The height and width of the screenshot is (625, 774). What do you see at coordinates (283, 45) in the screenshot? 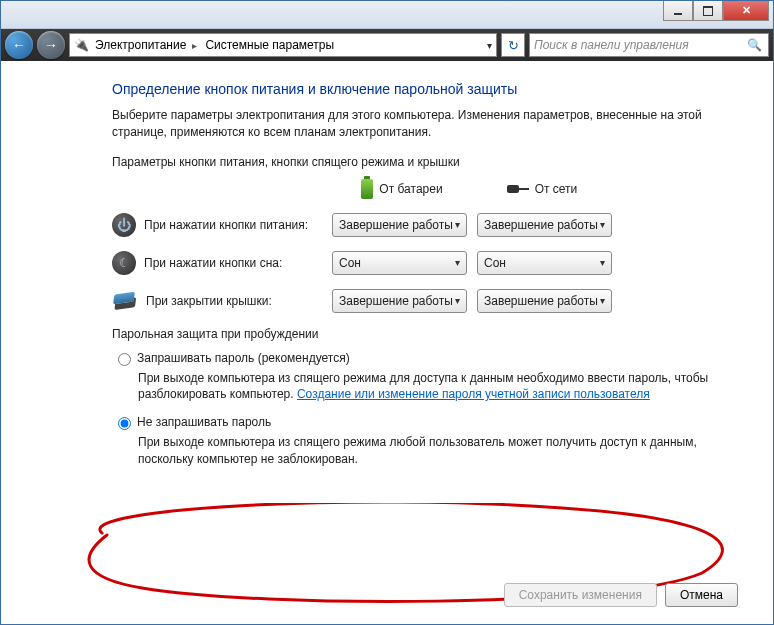
I see `address-bar: 🔌 Электропитание Системные параметры ▾` at bounding box center [283, 45].